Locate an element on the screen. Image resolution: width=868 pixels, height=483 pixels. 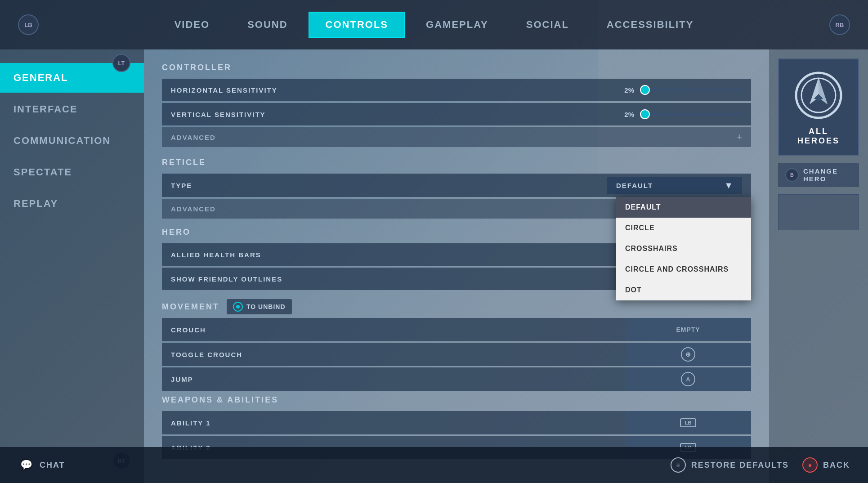
reticle-section-title: RETICLE is located at coordinates (456, 163).